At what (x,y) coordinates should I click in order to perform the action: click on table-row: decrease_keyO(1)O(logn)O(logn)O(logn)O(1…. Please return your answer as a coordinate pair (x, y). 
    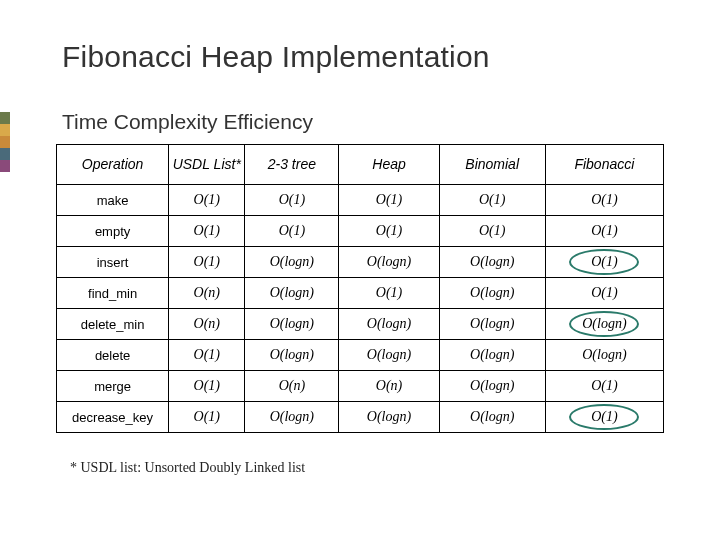
    Looking at the image, I should click on (360, 418).